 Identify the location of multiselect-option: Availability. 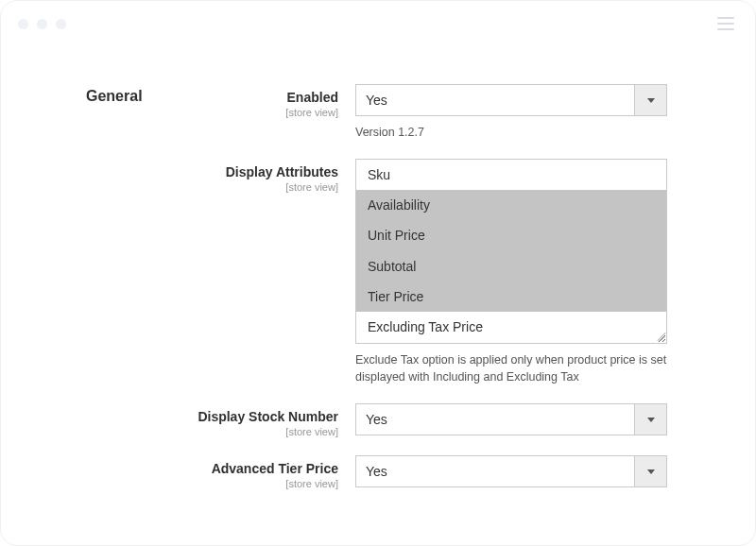
(511, 205).